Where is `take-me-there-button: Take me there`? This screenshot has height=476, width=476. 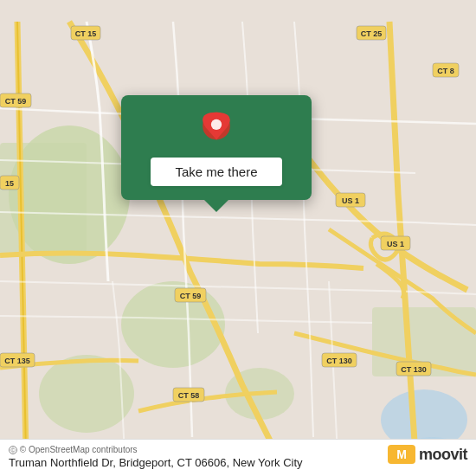 take-me-there-button: Take me there is located at coordinates (216, 171).